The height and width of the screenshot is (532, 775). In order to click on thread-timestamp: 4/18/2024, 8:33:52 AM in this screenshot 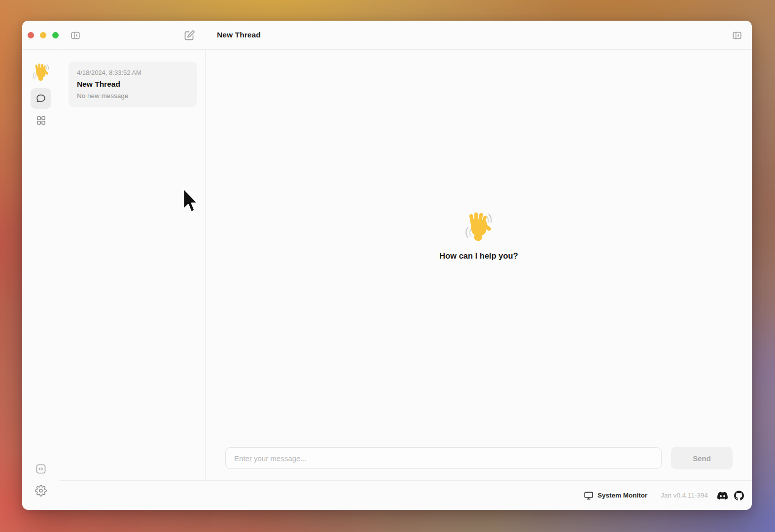, I will do `click(133, 73)`.